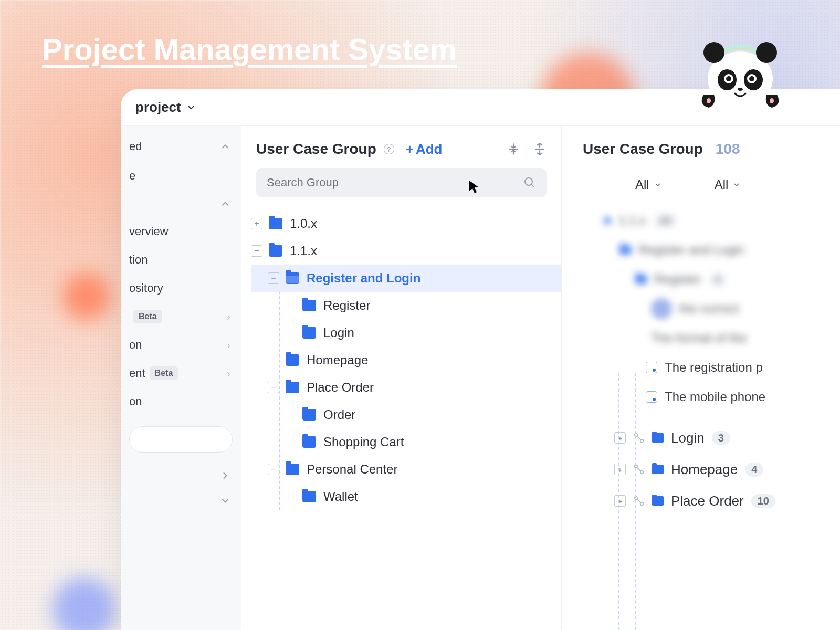 The height and width of the screenshot is (630, 840). Describe the element at coordinates (530, 183) in the screenshot. I see `search-icon` at that location.